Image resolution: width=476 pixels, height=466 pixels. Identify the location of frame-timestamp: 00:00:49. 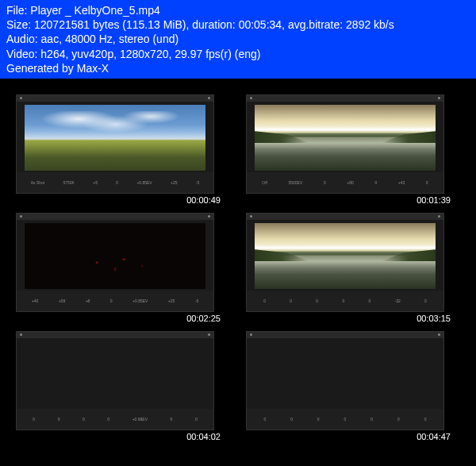
(119, 200).